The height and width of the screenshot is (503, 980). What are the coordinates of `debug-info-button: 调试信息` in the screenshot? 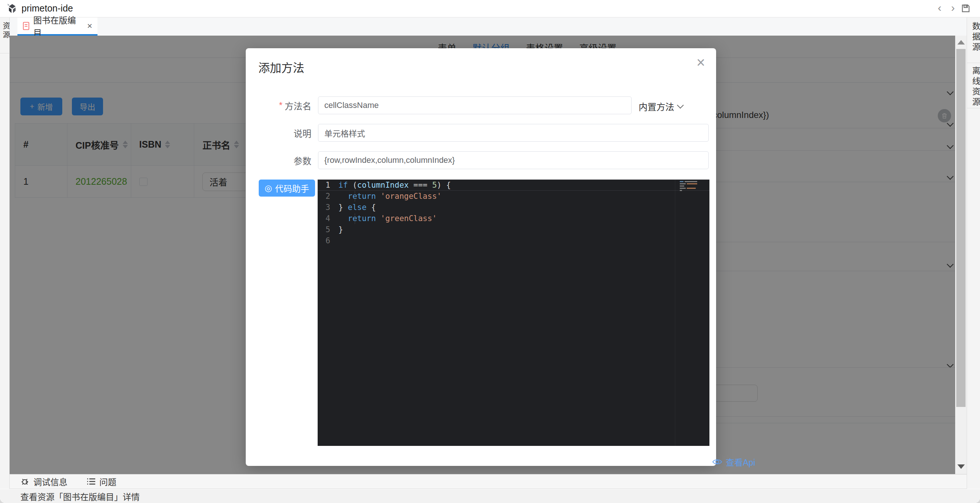 It's located at (44, 481).